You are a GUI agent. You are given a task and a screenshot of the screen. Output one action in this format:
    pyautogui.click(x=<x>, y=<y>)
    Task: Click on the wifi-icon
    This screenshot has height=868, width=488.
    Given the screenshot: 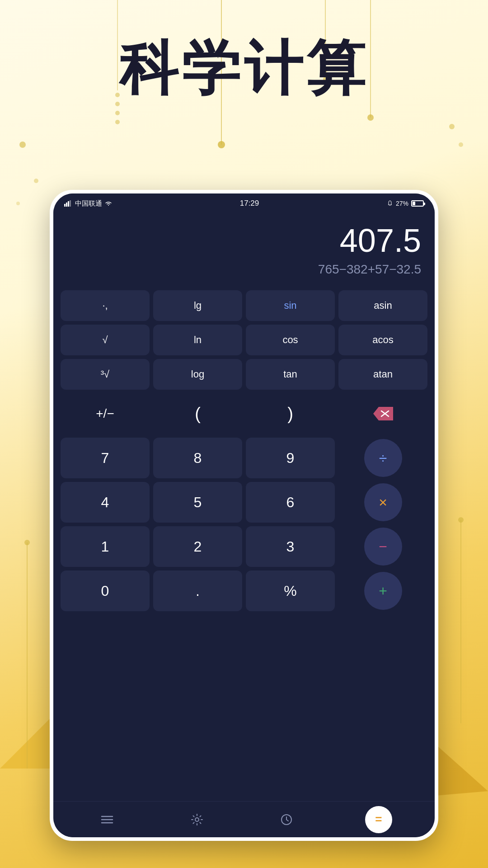 What is the action you would take?
    pyautogui.click(x=108, y=203)
    